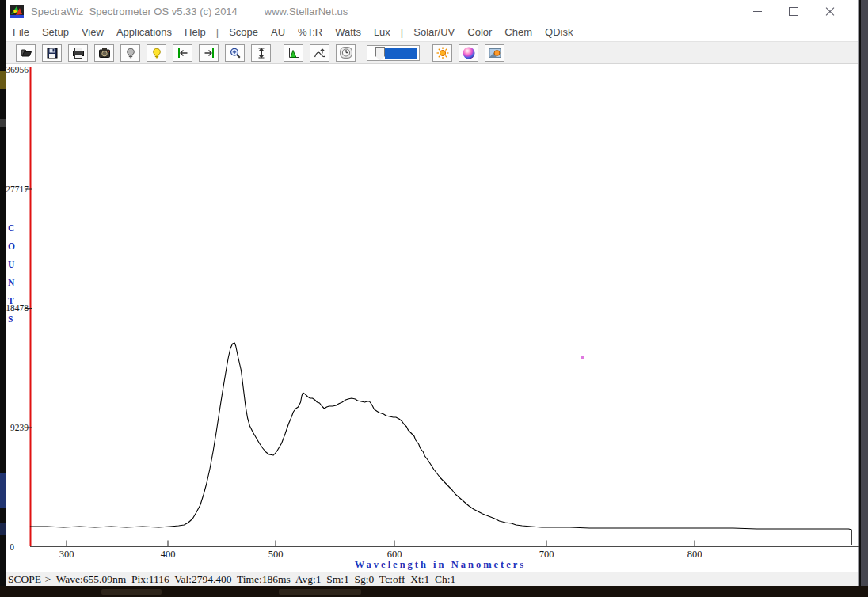 Image resolution: width=868 pixels, height=597 pixels. What do you see at coordinates (380, 54) in the screenshot?
I see `slider-thumb` at bounding box center [380, 54].